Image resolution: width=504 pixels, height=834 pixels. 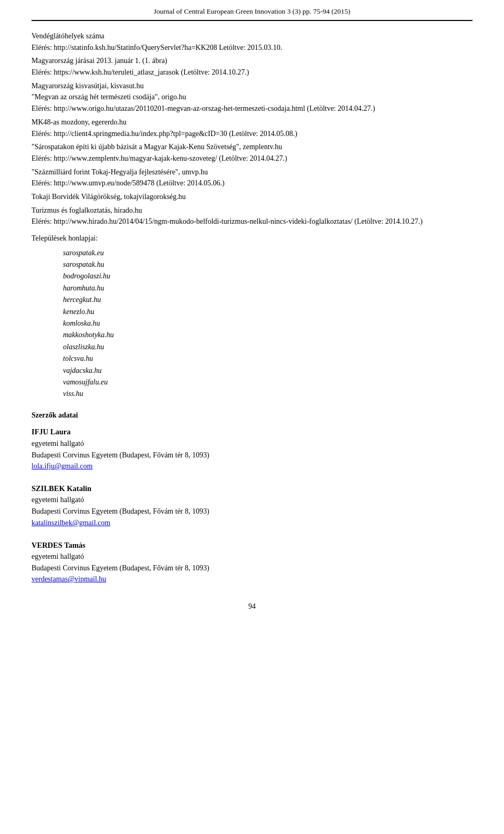 What do you see at coordinates (252, 86) in the screenshot?
I see `ref-3-line-1: Magyarország kisvasútjai, kisvasut.hu` at bounding box center [252, 86].